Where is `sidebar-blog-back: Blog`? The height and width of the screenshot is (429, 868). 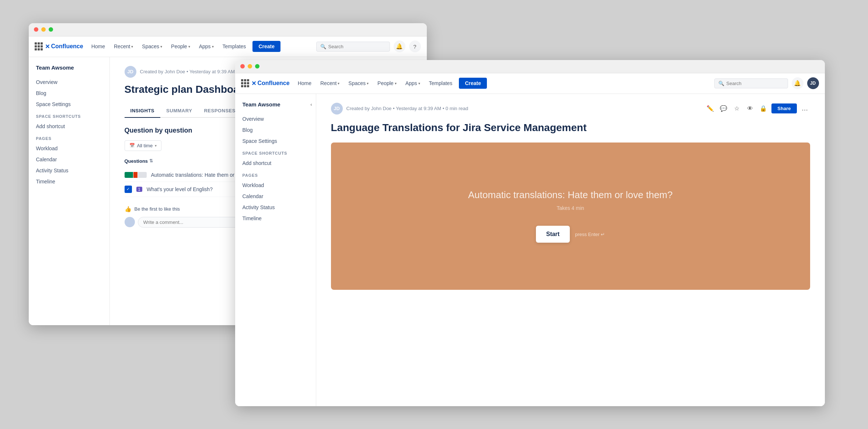
sidebar-blog-back: Blog is located at coordinates (69, 93).